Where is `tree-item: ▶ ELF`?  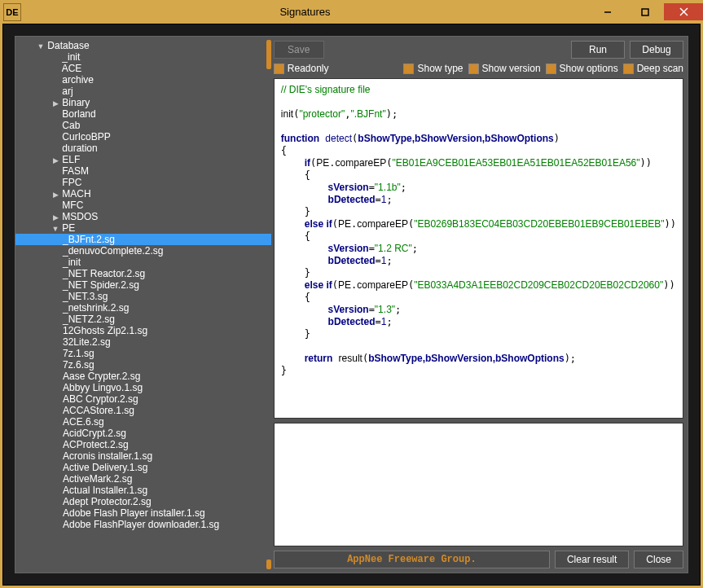 tree-item: ▶ ELF is located at coordinates (143, 160).